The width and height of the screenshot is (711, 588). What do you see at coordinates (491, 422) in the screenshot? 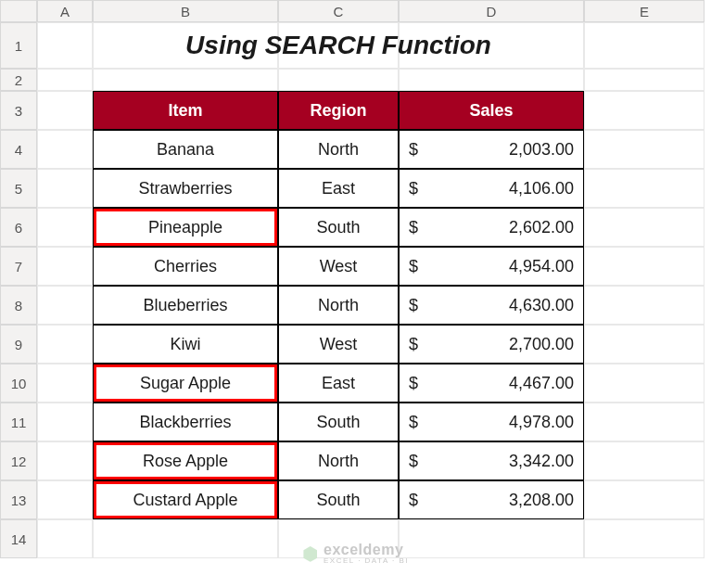
I see `sales-cell: $4,978.00` at bounding box center [491, 422].